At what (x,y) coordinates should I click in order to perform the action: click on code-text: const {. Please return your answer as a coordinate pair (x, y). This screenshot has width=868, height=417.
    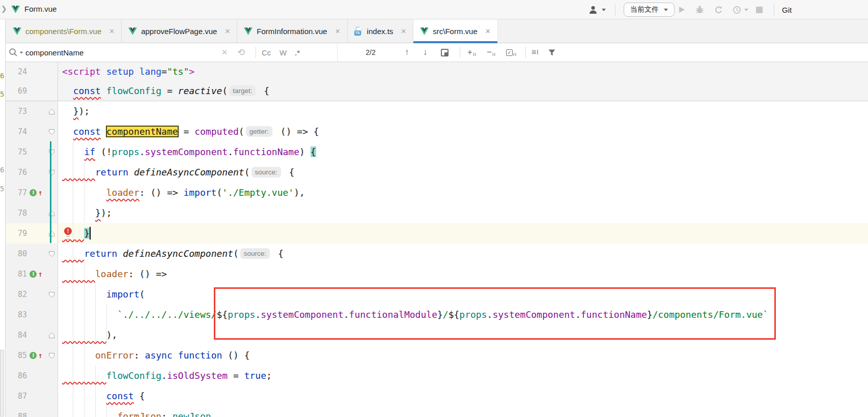
    Looking at the image, I should click on (102, 396).